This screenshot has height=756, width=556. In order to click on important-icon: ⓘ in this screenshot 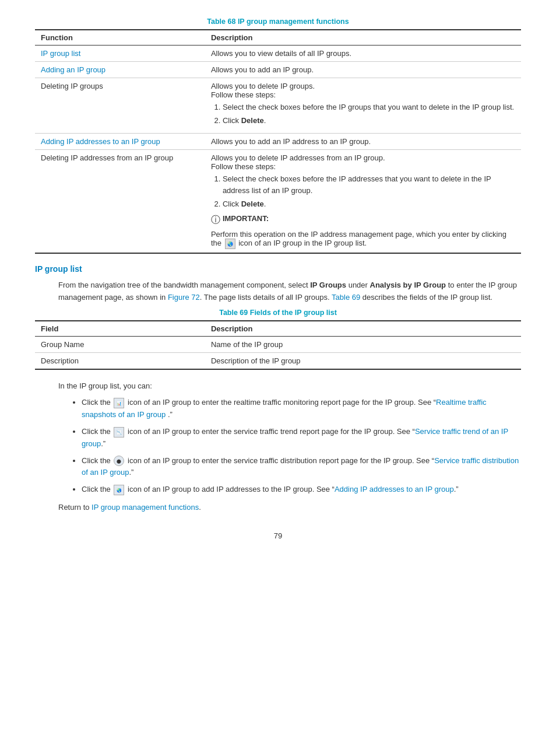, I will do `click(216, 220)`.